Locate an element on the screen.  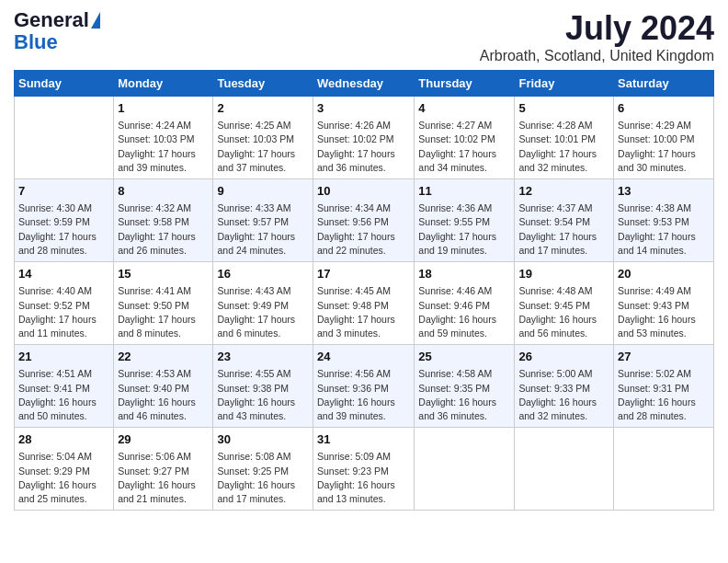
calendar-cell: 30Sunrise: 5:08 AM Sunset: 9:25 PM Dayli… is located at coordinates (263, 469).